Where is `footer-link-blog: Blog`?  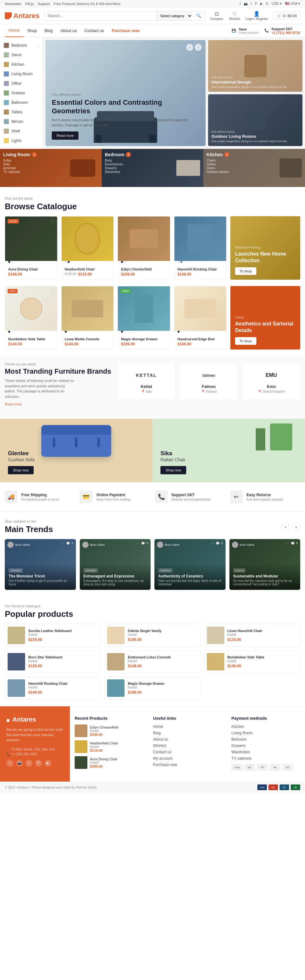
footer-link-blog: Blog is located at coordinates (187, 733).